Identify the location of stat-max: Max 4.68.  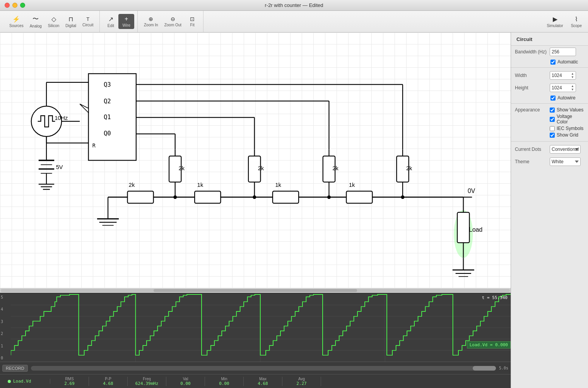
(263, 381).